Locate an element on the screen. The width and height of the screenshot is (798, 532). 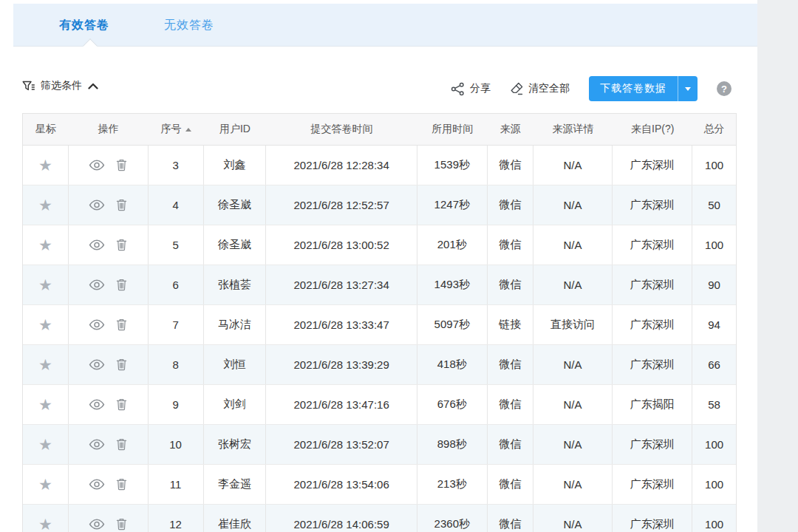
header-star: 星标 is located at coordinates (46, 129).